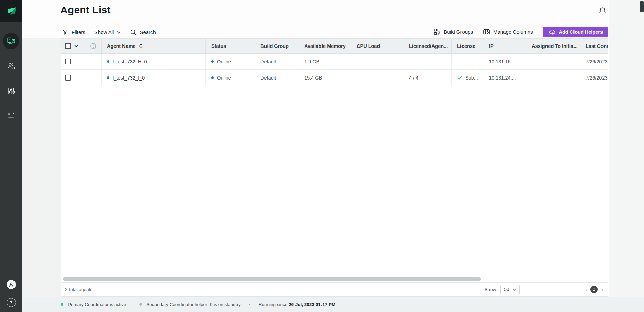 The width and height of the screenshot is (644, 312). What do you see at coordinates (76, 46) in the screenshot?
I see `select-menu-chevron-icon` at bounding box center [76, 46].